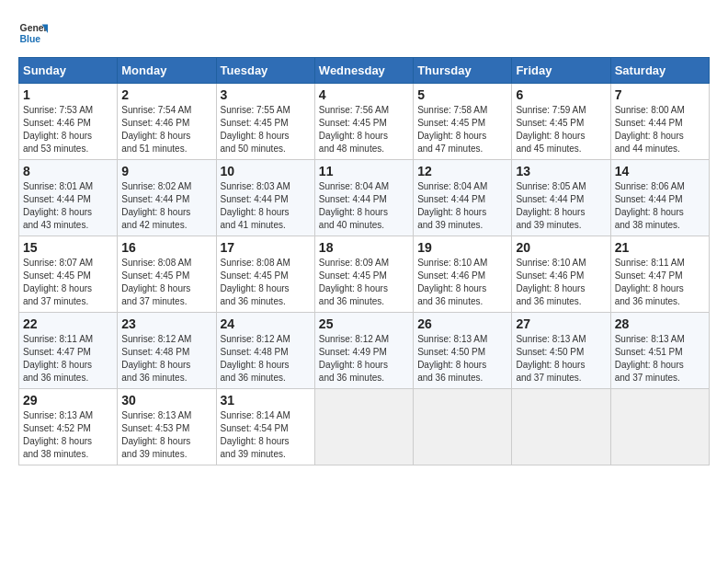 The height and width of the screenshot is (563, 728). Describe the element at coordinates (58, 434) in the screenshot. I see `day-info: Sunrise: 8:13 AMSunset: 4:52 PMDaylight:…` at that location.